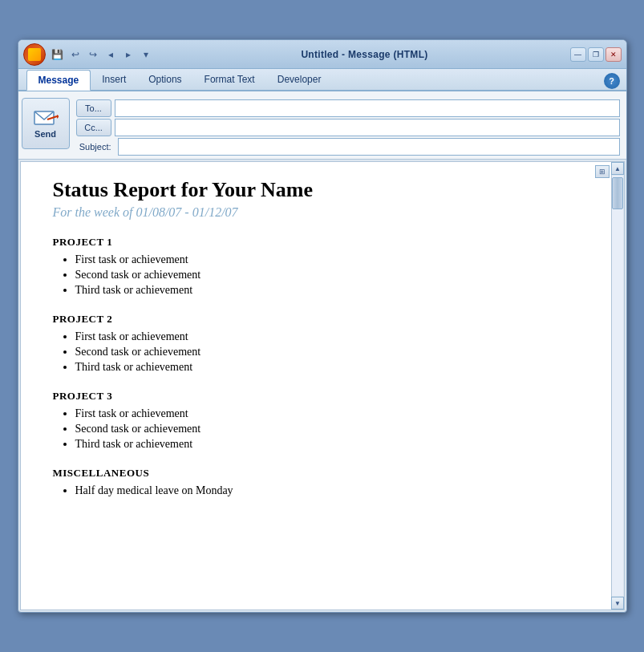  I want to click on project-section-1: PROJECT 1 First task or achievement Seco…, so click(320, 266).